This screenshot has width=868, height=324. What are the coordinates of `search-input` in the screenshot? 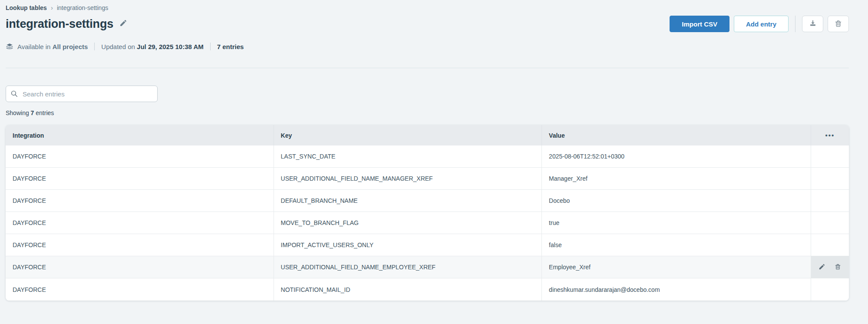 It's located at (82, 94).